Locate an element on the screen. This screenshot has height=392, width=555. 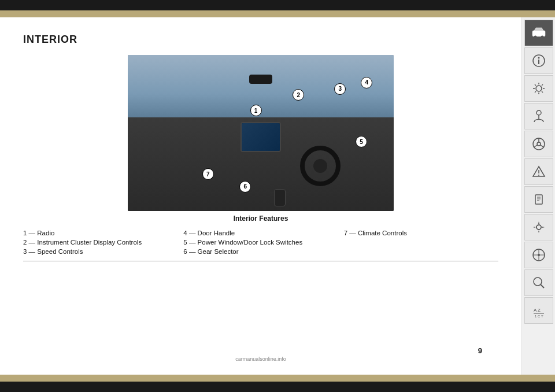
callout-1: 1 is located at coordinates (256, 110).